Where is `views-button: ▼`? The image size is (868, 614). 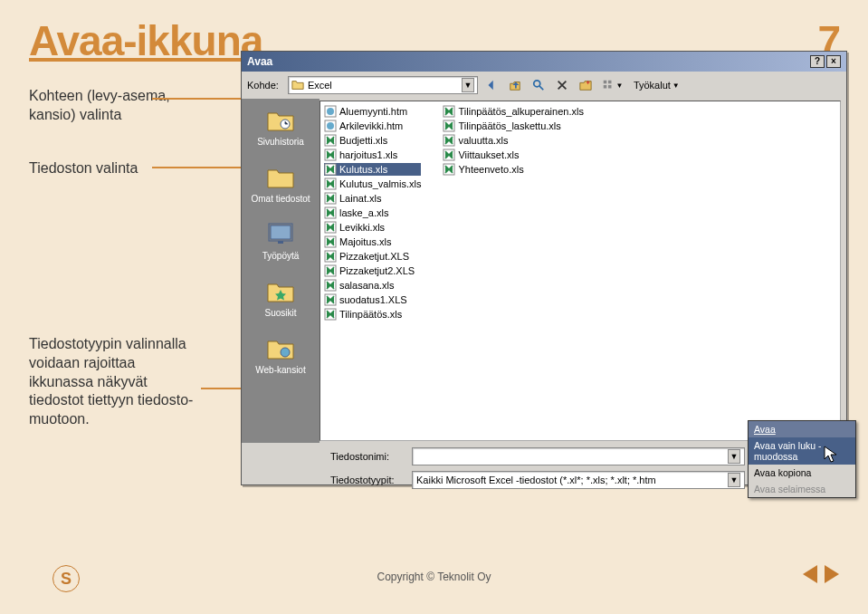
views-button: ▼ is located at coordinates (613, 85).